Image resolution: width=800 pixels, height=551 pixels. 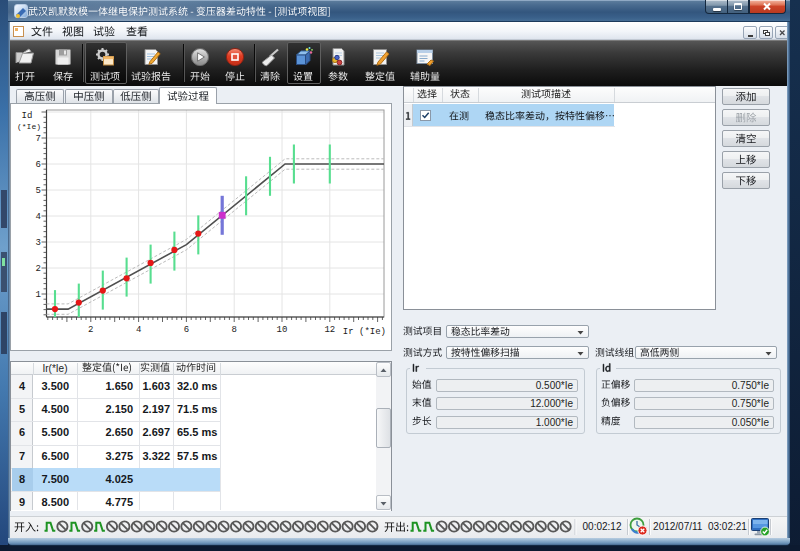 What do you see at coordinates (330, 330) in the screenshot?
I see `svg-text: 12` at bounding box center [330, 330].